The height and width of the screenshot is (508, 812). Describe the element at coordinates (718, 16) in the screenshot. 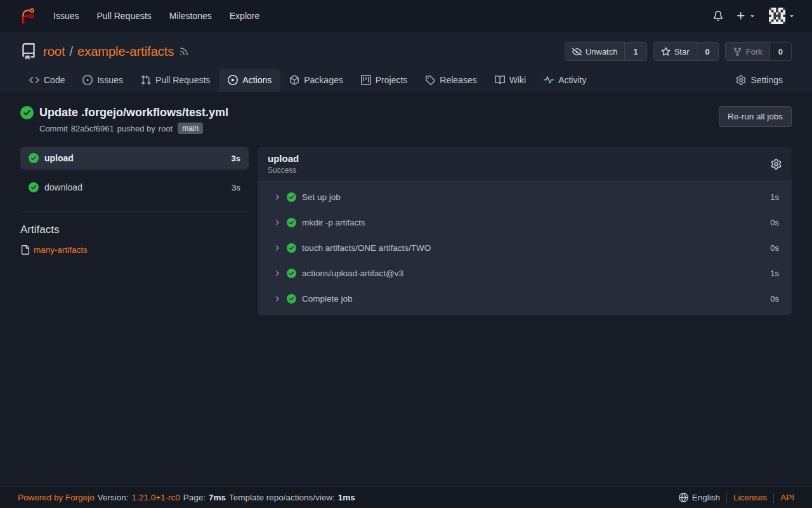

I see `bell-icon` at that location.